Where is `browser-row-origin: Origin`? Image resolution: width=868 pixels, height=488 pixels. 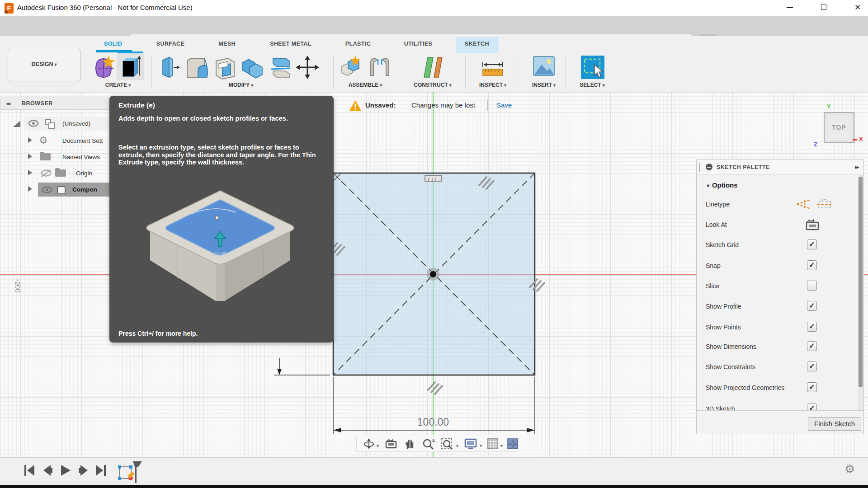 browser-row-origin: Origin is located at coordinates (55, 174).